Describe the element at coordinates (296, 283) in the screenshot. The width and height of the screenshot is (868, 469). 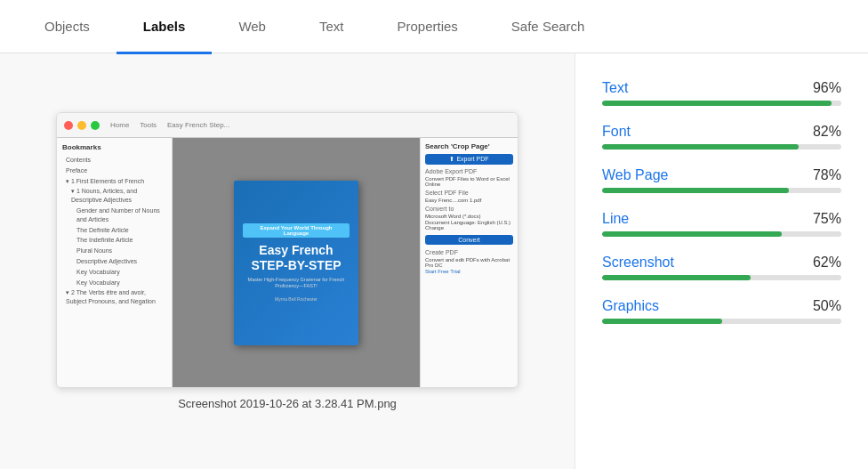
I see `book-subtitle: Master High-Frequency Grammar for French…` at that location.